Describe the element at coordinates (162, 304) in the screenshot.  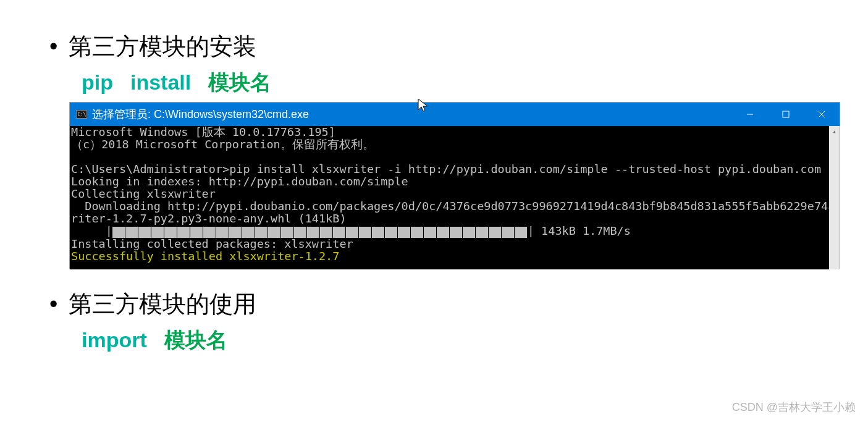
I see `section-2-heading: 第三方模块的使用` at that location.